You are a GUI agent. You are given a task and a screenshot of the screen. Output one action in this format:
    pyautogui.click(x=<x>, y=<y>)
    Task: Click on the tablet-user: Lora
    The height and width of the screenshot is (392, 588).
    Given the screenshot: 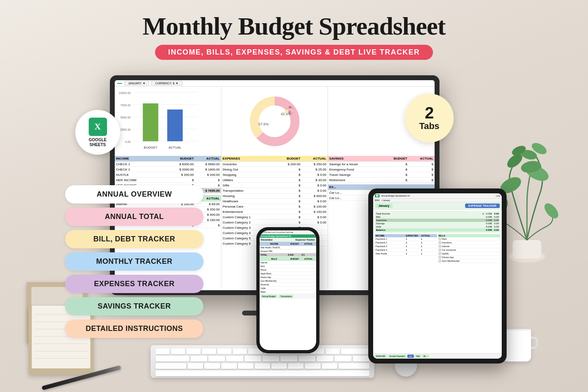 What is the action you would take?
    pyautogui.click(x=498, y=196)
    